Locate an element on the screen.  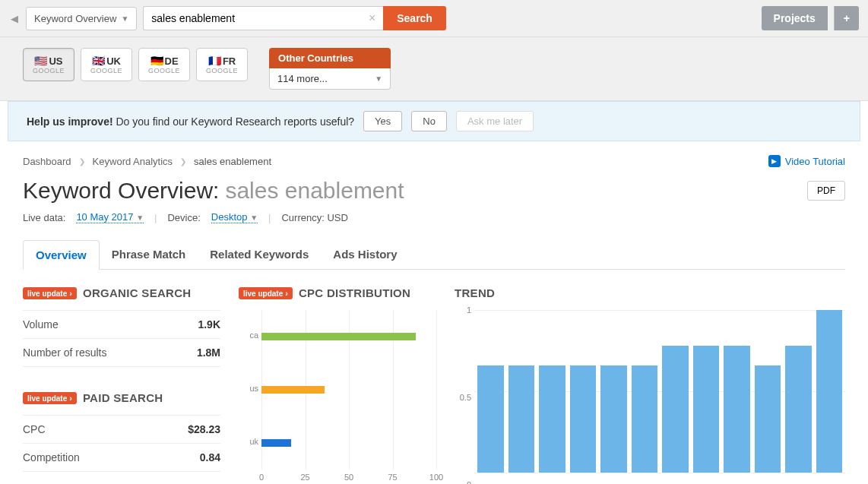
search-wrap: × Search is located at coordinates (295, 18).